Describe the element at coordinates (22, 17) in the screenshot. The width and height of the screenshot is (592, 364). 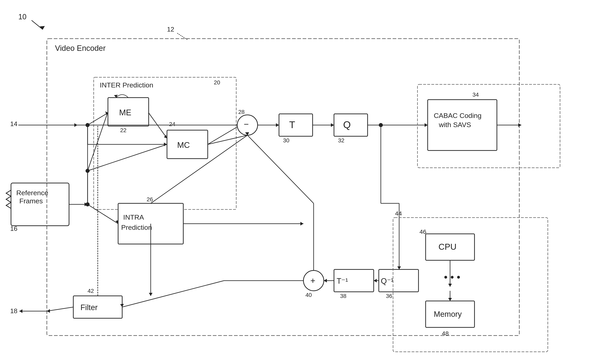
I see `main-label: 10` at that location.